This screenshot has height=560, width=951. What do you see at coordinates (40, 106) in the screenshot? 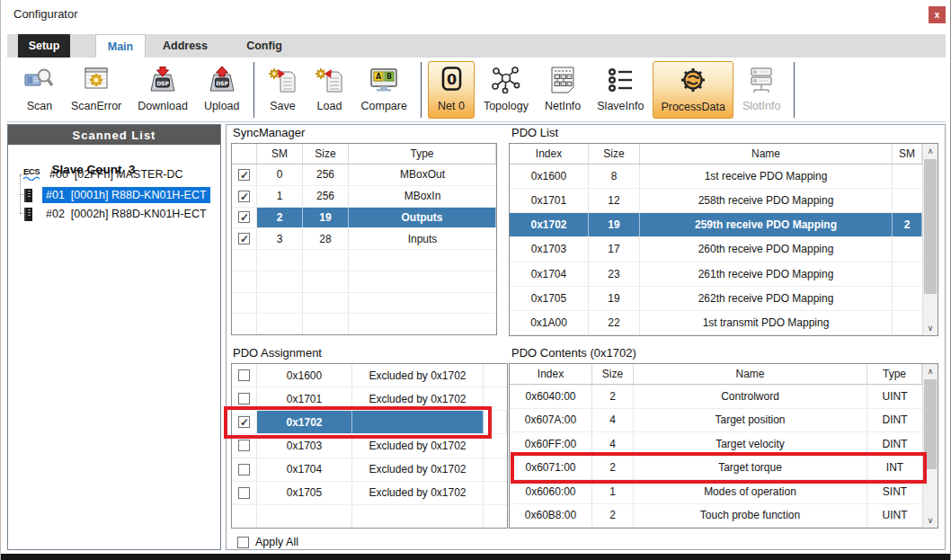
I see `toolbar-button-label: Scan` at bounding box center [40, 106].